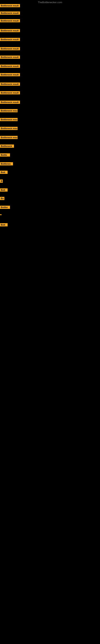  I want to click on bottleneck-badge-16: Bottleneck resu, so click(9, 138).